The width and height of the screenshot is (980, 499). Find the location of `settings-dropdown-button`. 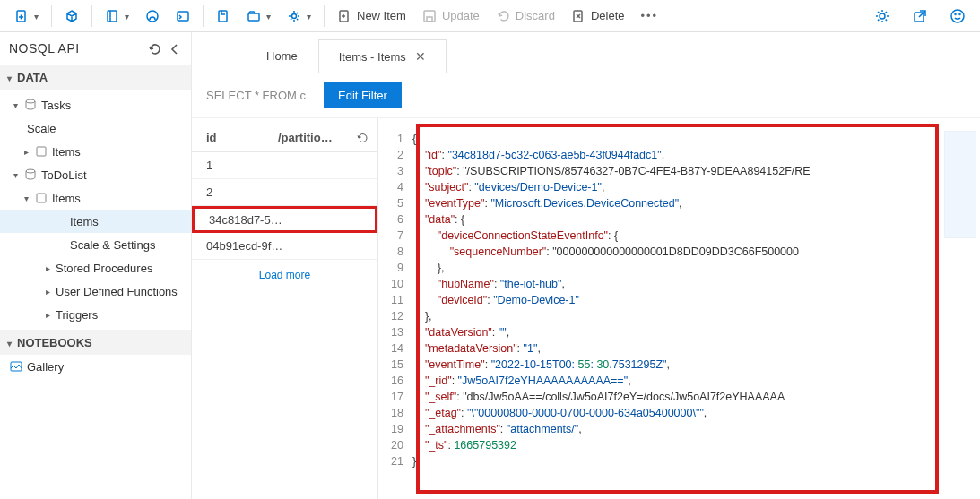

settings-dropdown-button is located at coordinates (299, 16).